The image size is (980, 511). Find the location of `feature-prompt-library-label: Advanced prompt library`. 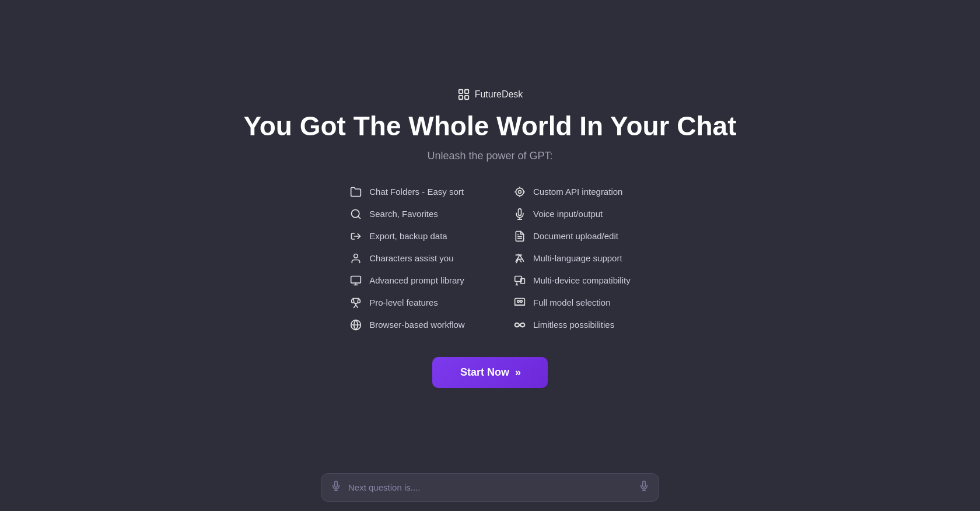

feature-prompt-library-label: Advanced prompt library is located at coordinates (416, 280).